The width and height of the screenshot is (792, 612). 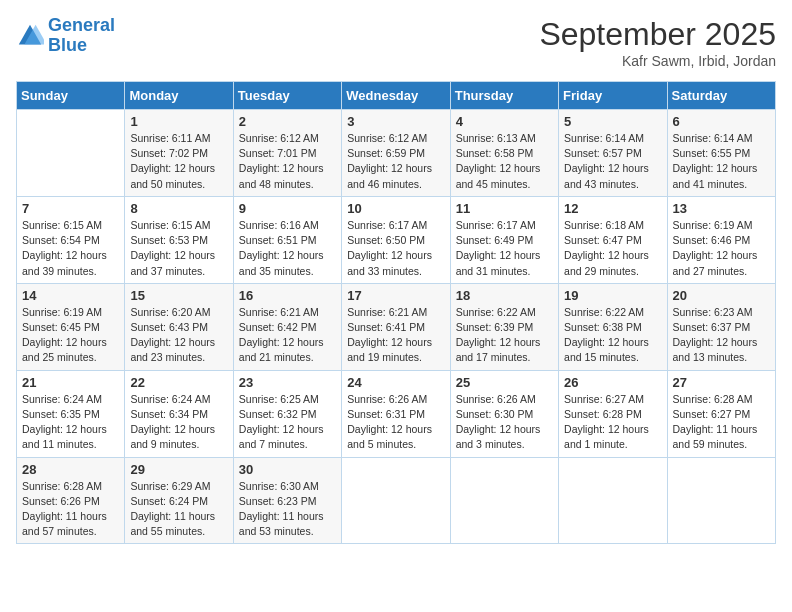 What do you see at coordinates (178, 296) in the screenshot?
I see `day-number: 15` at bounding box center [178, 296].